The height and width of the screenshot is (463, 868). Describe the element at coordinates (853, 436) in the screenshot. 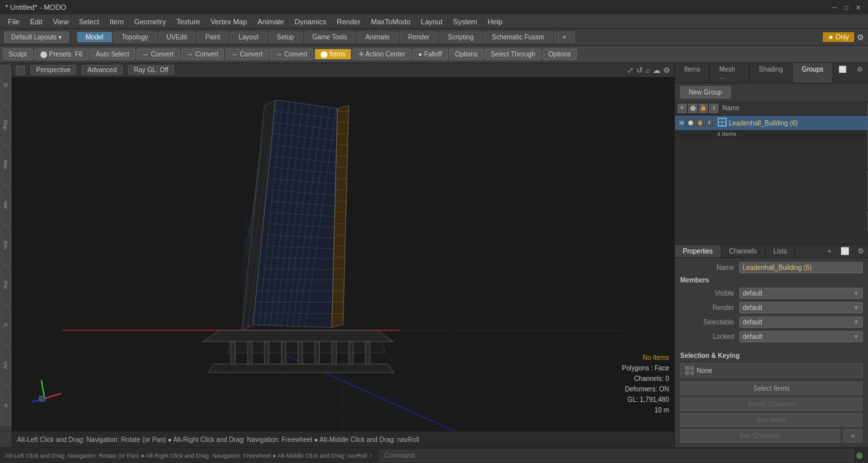

I see `expand-button: »` at that location.